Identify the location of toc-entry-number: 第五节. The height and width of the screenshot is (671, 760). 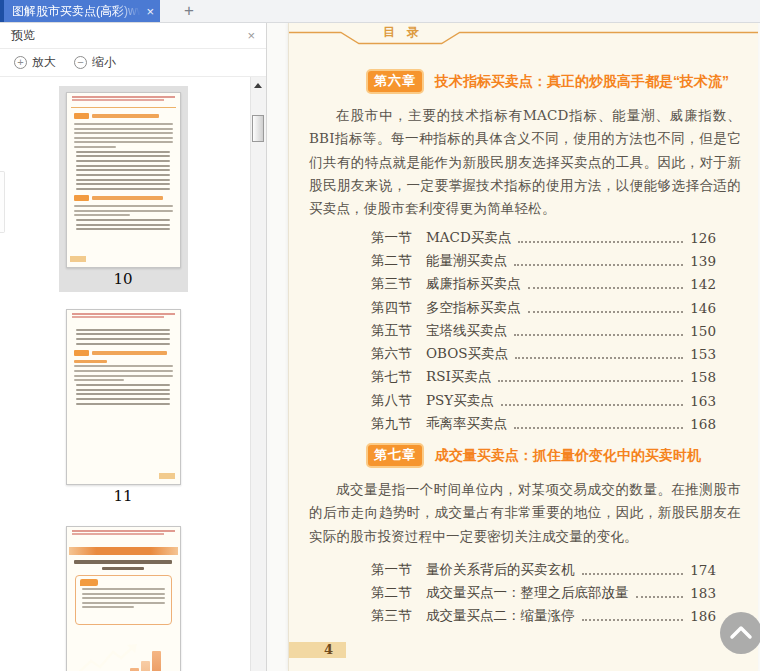
(392, 331).